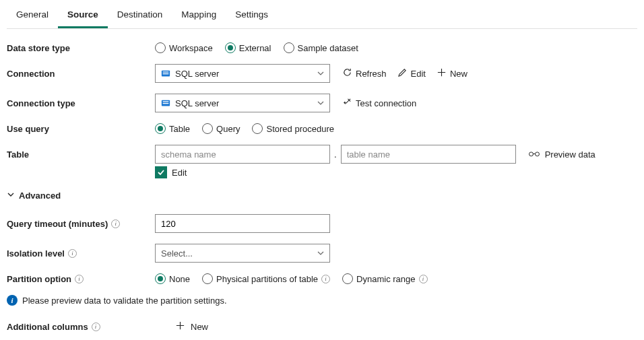  Describe the element at coordinates (243, 253) in the screenshot. I see `isolation-level-dropdown: Select...` at that location.